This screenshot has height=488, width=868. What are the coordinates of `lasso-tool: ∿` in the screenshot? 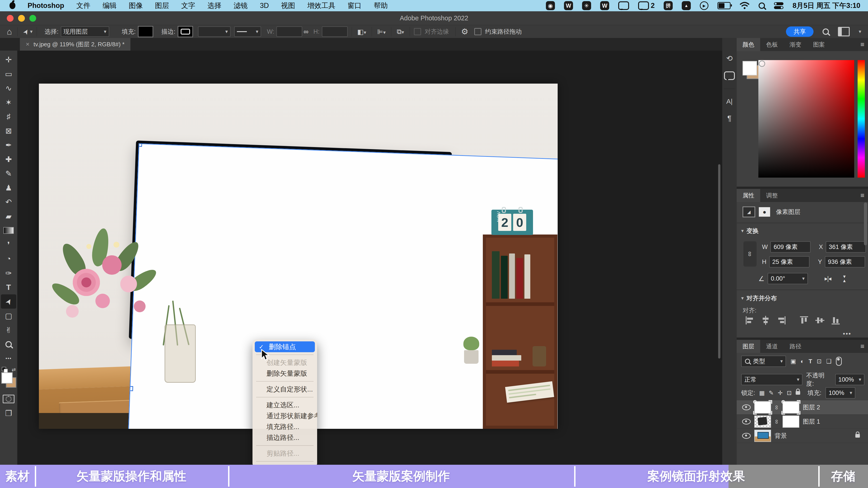 It's located at (9, 88).